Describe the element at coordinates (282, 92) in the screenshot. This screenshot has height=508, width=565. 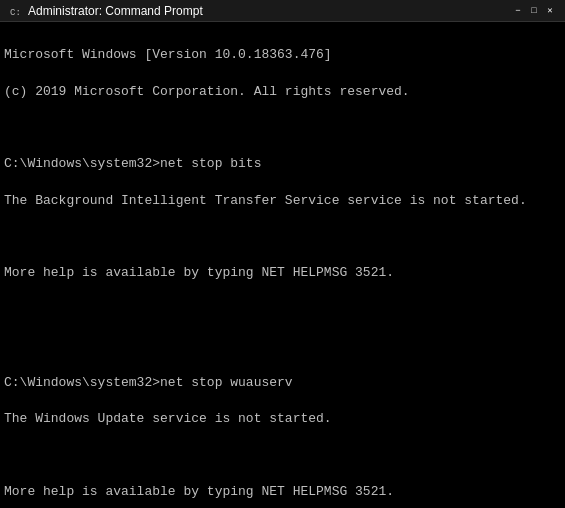
I see `terminal-line: (c) 2019 Microsoft Corporation. All righ…` at that location.